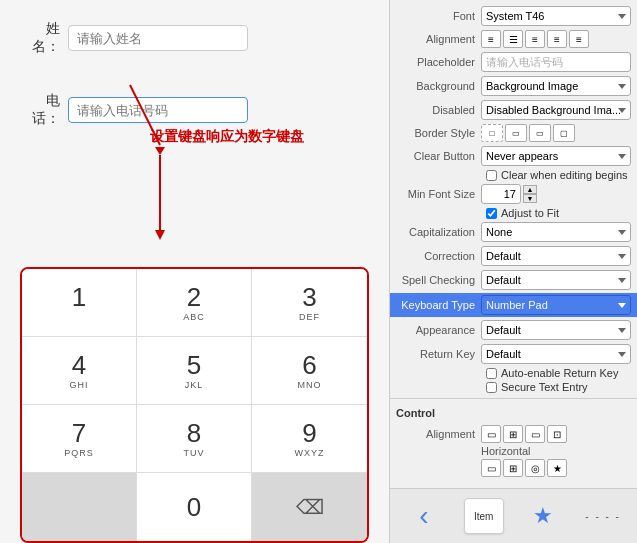  I want to click on ctrl-valign-4: ★, so click(557, 468).